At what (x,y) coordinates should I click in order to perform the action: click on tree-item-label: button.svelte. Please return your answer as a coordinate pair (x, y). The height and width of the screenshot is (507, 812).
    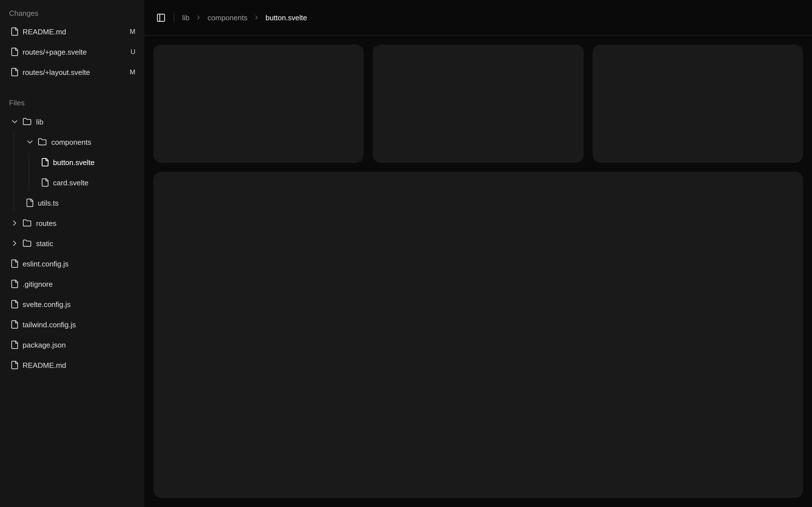
    Looking at the image, I should click on (74, 162).